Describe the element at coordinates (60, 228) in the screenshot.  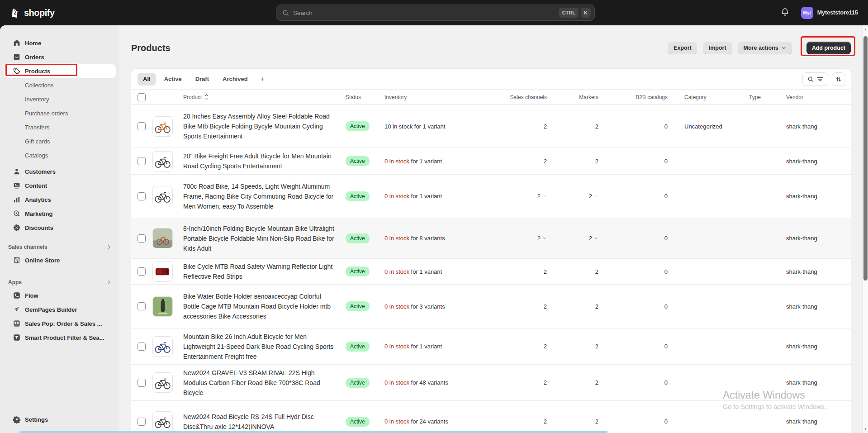
I see `sidebar-item-discounts: Discounts` at that location.